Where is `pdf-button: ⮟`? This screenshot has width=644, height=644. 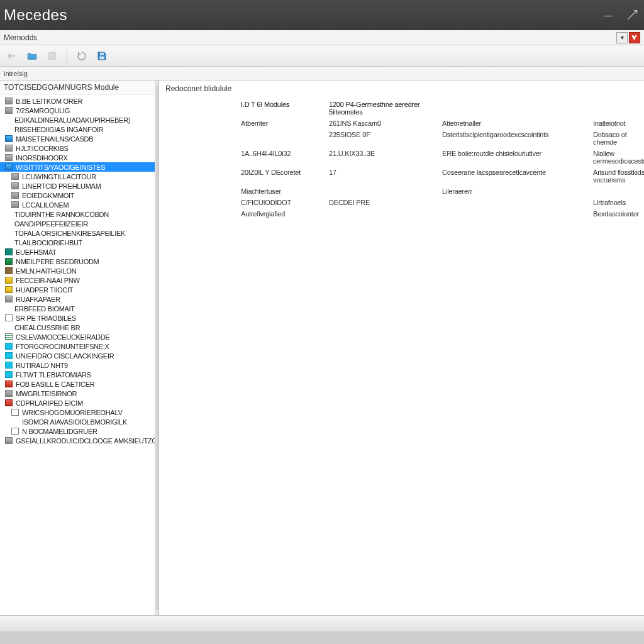 pdf-button: ⮟ is located at coordinates (635, 38).